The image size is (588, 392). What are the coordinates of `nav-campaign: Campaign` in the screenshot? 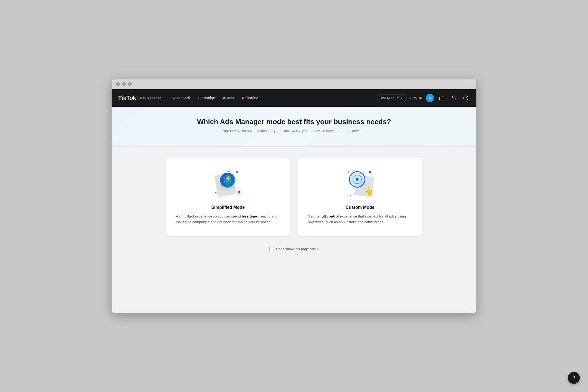 It's located at (207, 98).